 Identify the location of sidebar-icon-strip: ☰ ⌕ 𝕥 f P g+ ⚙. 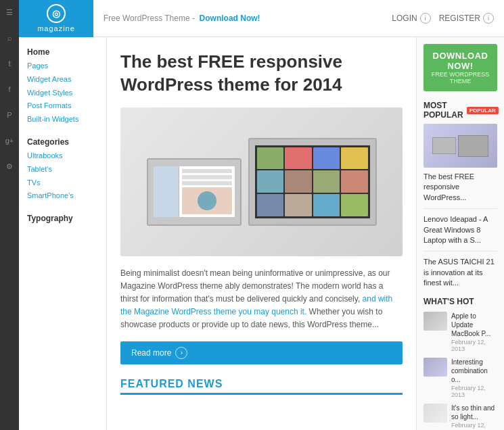
(9, 215).